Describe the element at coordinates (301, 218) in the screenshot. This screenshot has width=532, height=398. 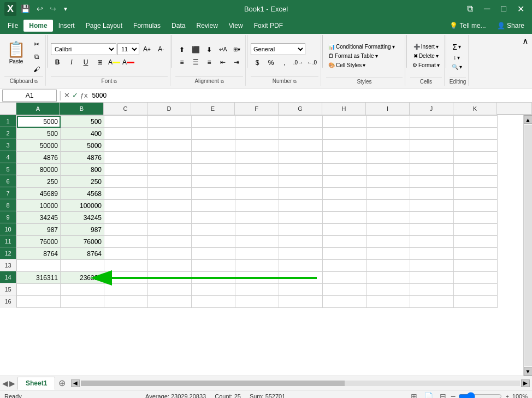
I see `cell-g9` at that location.